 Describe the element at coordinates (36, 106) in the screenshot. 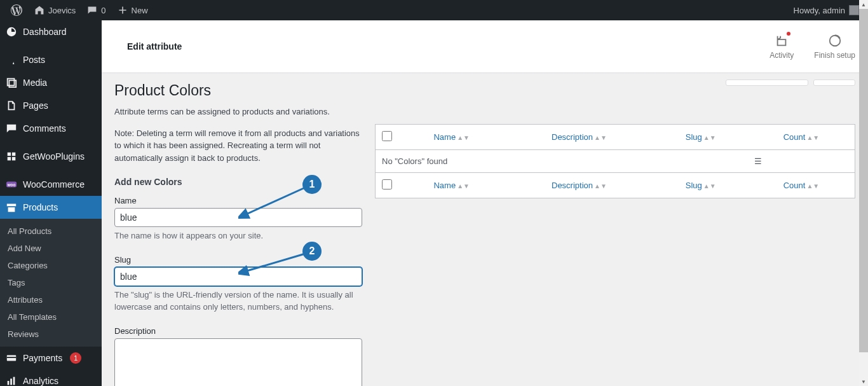

I see `menu-label: Pages` at that location.